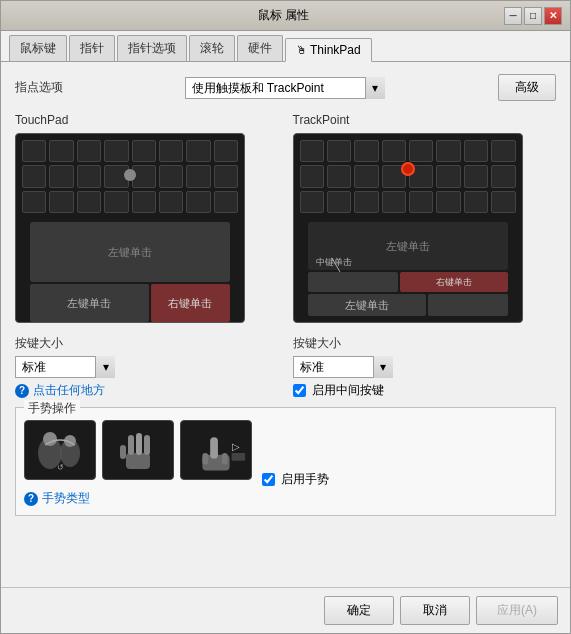  What do you see at coordinates (513, 16) in the screenshot?
I see `minimize-button: ─` at bounding box center [513, 16].